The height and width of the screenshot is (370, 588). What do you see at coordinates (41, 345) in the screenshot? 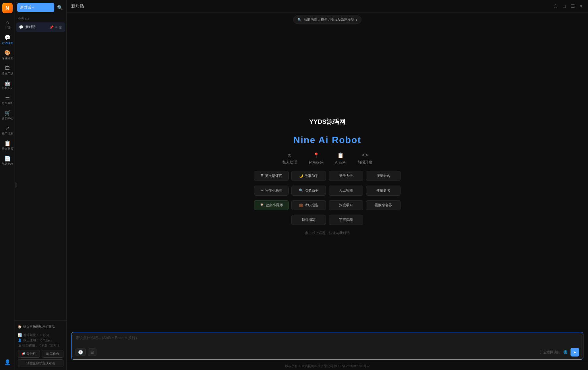
I see `sidebar-bottom: 🏠 进入市场选购您的商品 📊 普通频度： 0 积分 👤 我已使用： 0 Toke…` at bounding box center [41, 345].